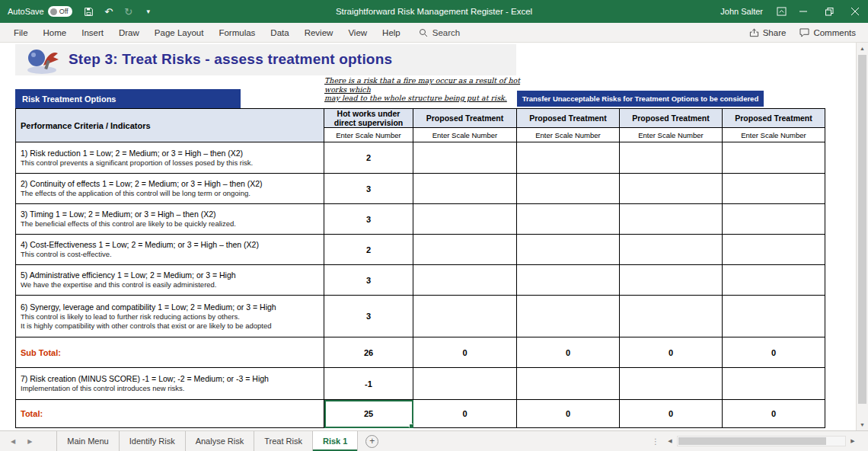  What do you see at coordinates (761, 441) in the screenshot?
I see `horizontal-scrollbar: ◀ ▶` at bounding box center [761, 441].